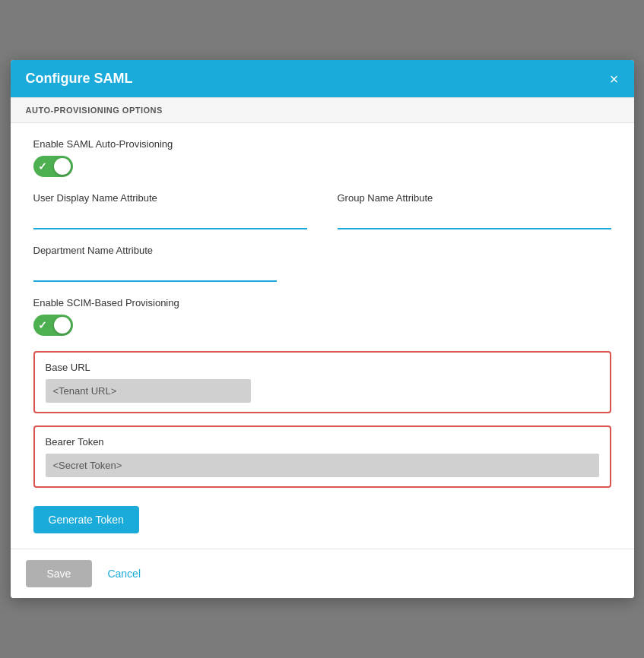 The height and width of the screenshot is (658, 644). Describe the element at coordinates (53, 325) in the screenshot. I see `enable-scim-toggle: ✓` at that location.